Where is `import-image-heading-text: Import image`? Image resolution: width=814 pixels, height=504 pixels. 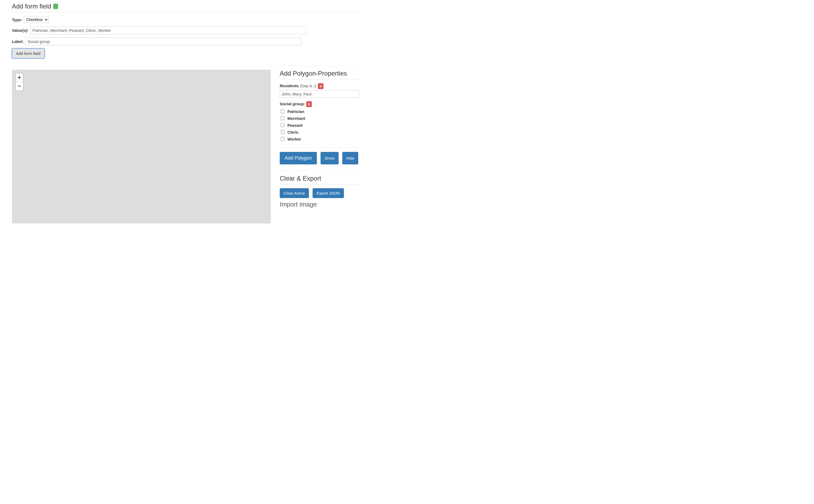 import-image-heading-text: Import image is located at coordinates (298, 204).